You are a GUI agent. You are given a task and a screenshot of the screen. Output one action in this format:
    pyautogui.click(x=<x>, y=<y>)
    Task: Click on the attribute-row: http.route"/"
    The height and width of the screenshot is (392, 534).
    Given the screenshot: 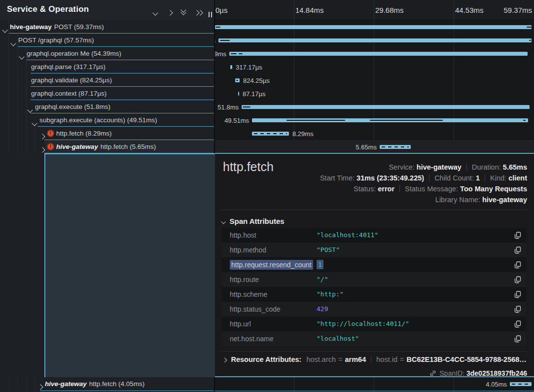 What is the action you would take?
    pyautogui.click(x=374, y=280)
    